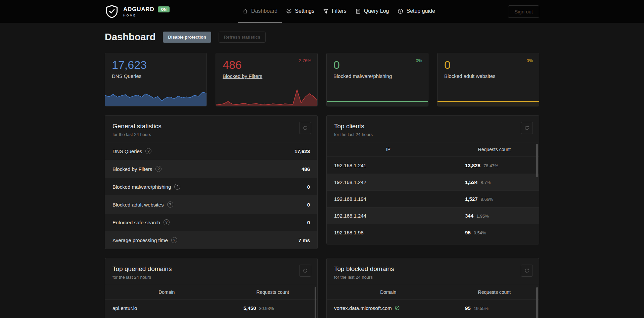  What do you see at coordinates (358, 11) in the screenshot?
I see `query-log-icon` at bounding box center [358, 11].